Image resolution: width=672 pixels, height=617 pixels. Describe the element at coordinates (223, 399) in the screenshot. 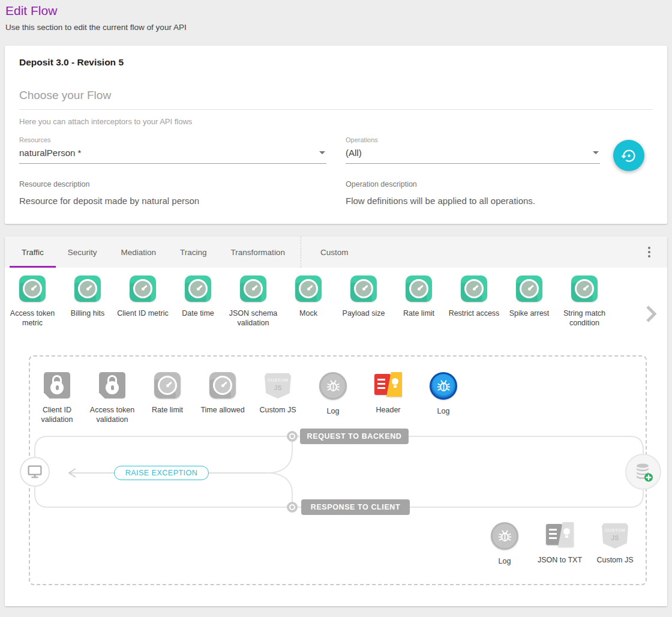

I see `flow-interceptor: Time allowed` at that location.